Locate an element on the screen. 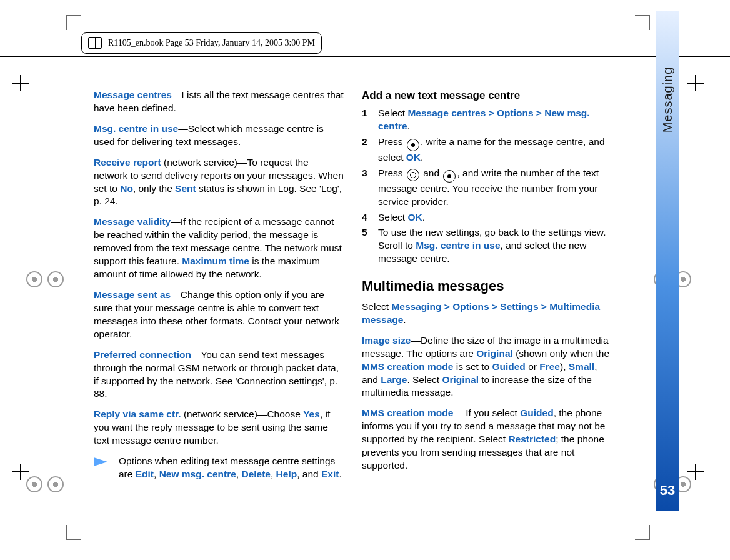 This screenshot has width=730, height=560. setting-message-validity: Message validity—If the recipient of a m… is located at coordinates (219, 249).